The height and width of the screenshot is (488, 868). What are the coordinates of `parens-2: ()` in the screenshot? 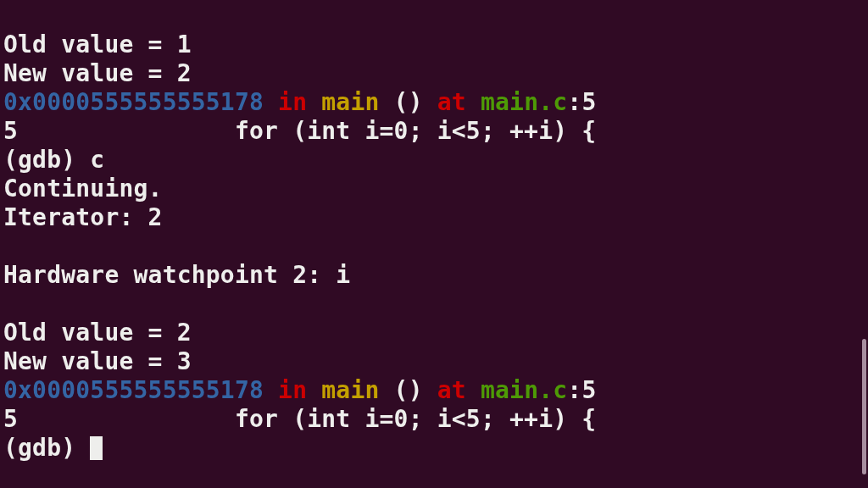 It's located at (415, 390).